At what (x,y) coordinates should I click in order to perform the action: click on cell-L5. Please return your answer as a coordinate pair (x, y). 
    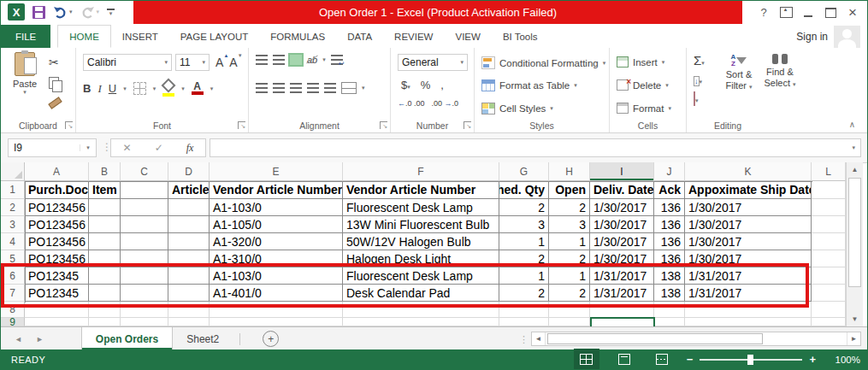
    Looking at the image, I should click on (829, 259).